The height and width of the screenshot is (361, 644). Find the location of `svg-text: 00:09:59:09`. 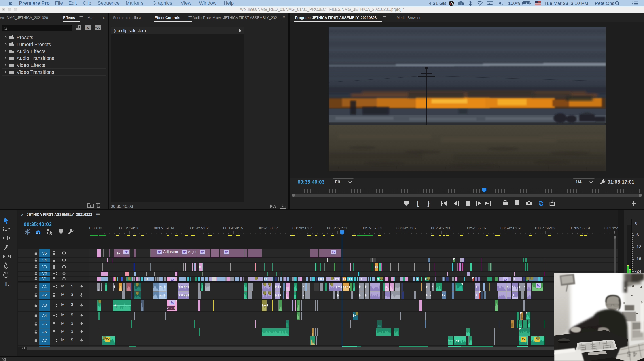

svg-text: 00:09:59:09 is located at coordinates (164, 228).